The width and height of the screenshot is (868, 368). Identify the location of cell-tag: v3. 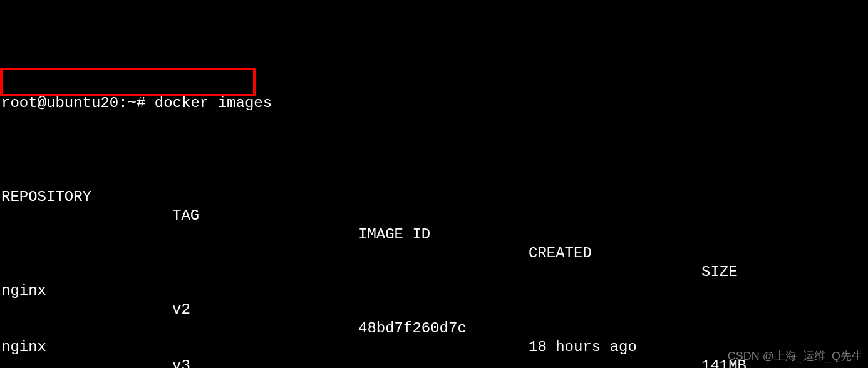
(182, 362).